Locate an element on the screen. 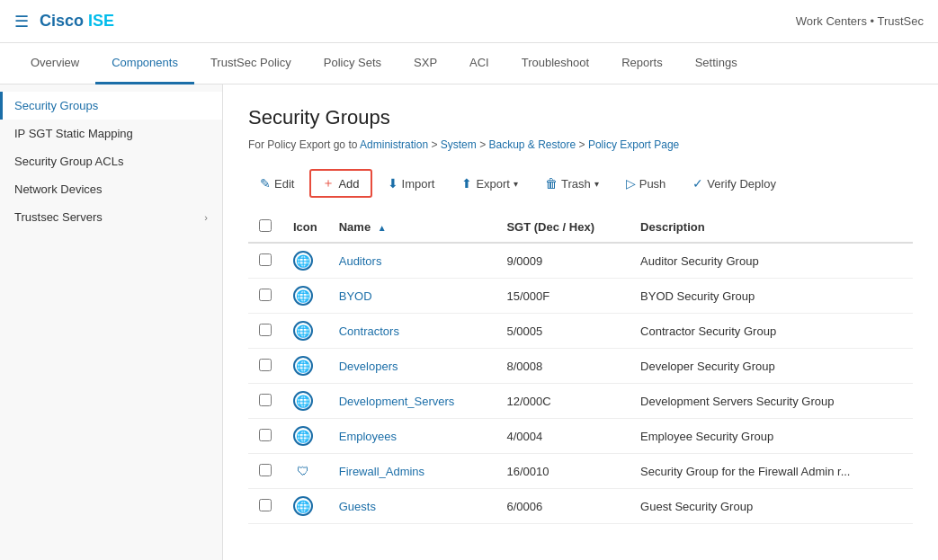 The image size is (938, 560). row-sgt: 16/0010 is located at coordinates (563, 471).